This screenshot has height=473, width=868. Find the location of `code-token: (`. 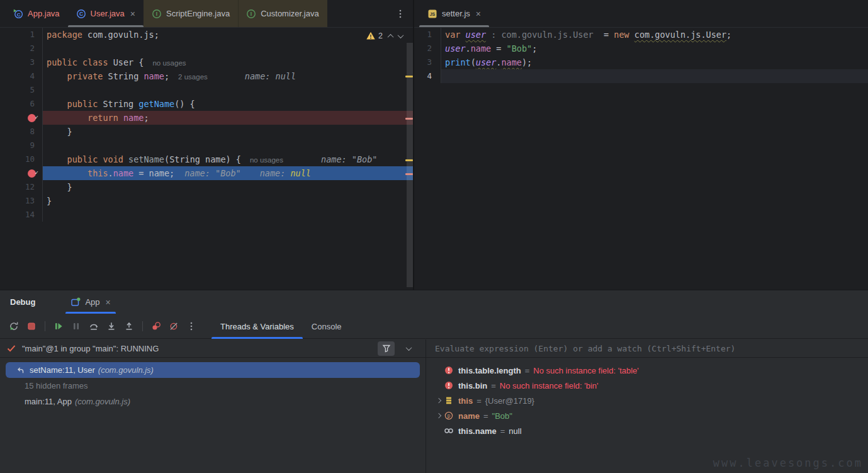

code-token: ( is located at coordinates (473, 62).